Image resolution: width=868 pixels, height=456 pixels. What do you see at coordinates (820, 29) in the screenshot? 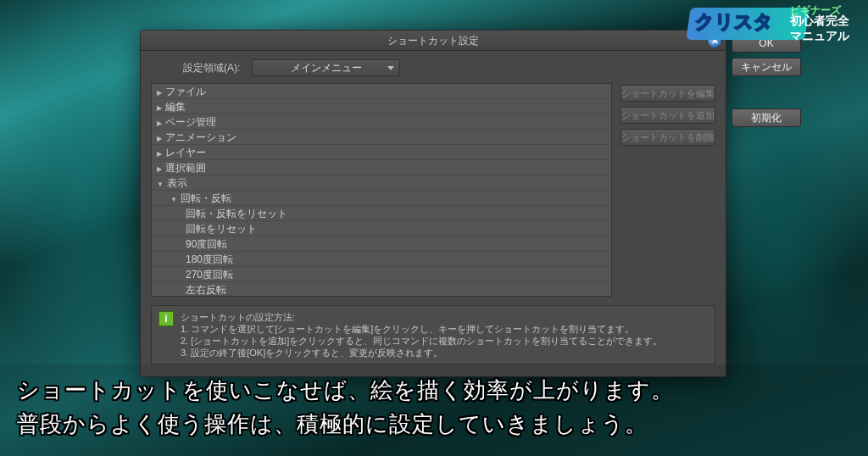
I see `logo-tag-main: 初心者完全マニュアル` at bounding box center [820, 29].